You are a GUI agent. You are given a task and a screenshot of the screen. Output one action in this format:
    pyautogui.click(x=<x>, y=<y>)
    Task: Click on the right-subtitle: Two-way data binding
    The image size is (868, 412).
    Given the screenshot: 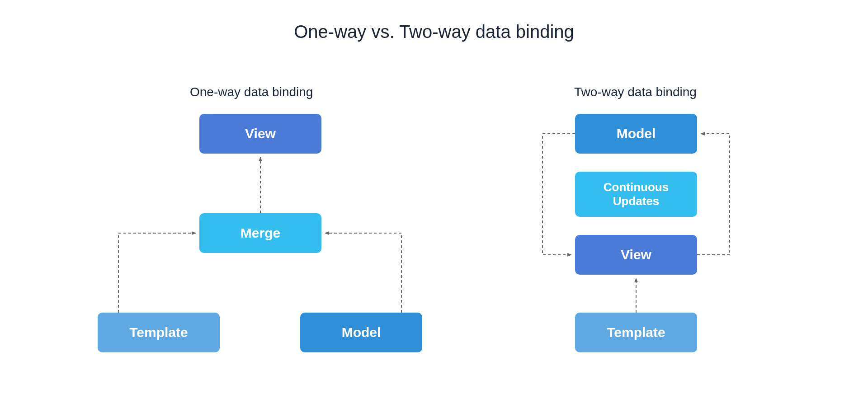 What is the action you would take?
    pyautogui.click(x=636, y=92)
    